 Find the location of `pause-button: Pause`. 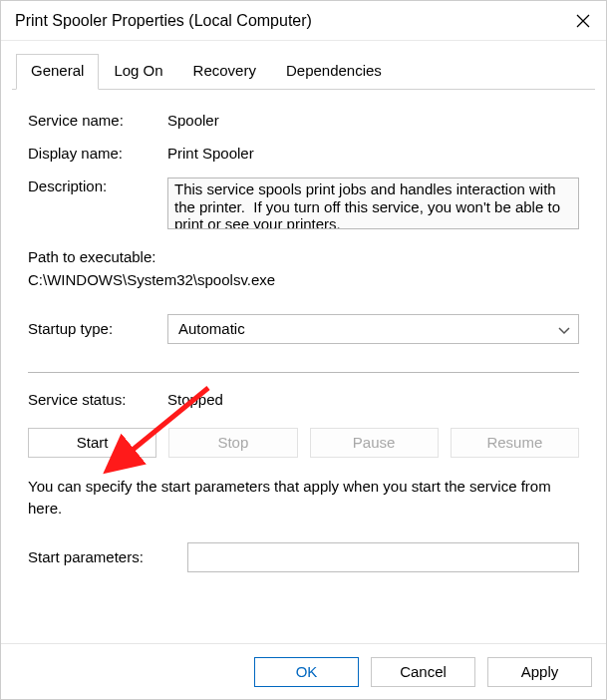

pause-button: Pause is located at coordinates (375, 443).